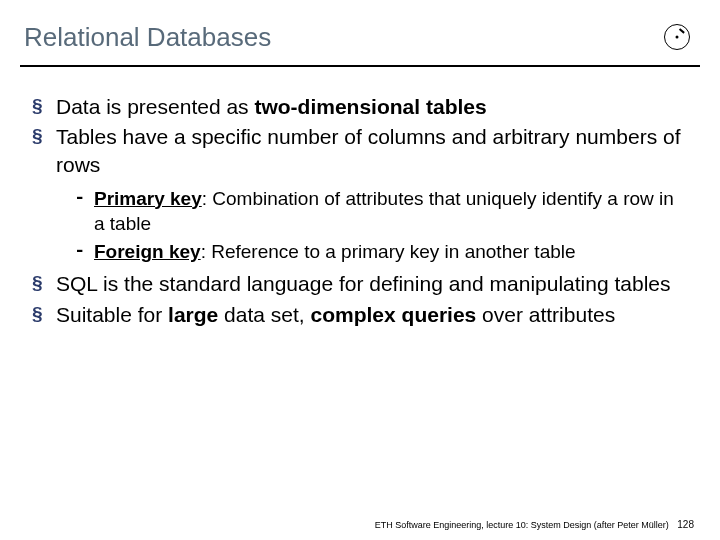  What do you see at coordinates (360, 107) in the screenshot?
I see `bullet-1: Data is presented as two-dimensional tab…` at bounding box center [360, 107].